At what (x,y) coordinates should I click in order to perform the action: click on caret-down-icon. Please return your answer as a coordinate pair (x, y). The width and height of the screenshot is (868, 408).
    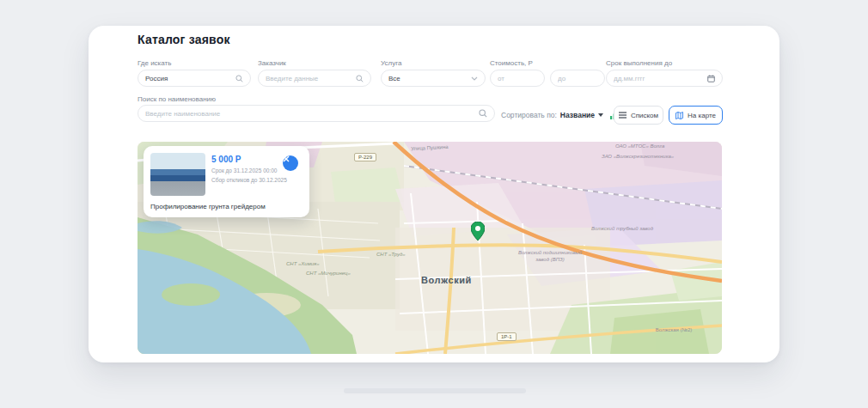
    Looking at the image, I should click on (601, 115).